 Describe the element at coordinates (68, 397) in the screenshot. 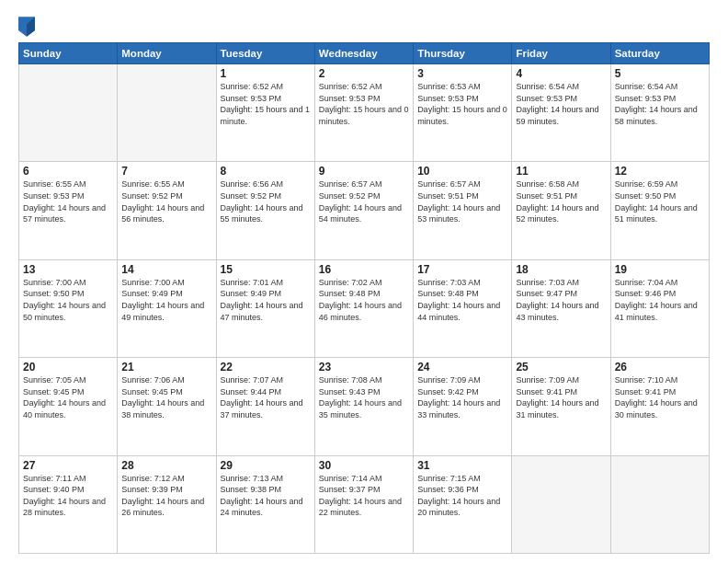

I see `day-info: Sunrise: 7:05 AMSunset: 9:45 PMDaylight:…` at that location.